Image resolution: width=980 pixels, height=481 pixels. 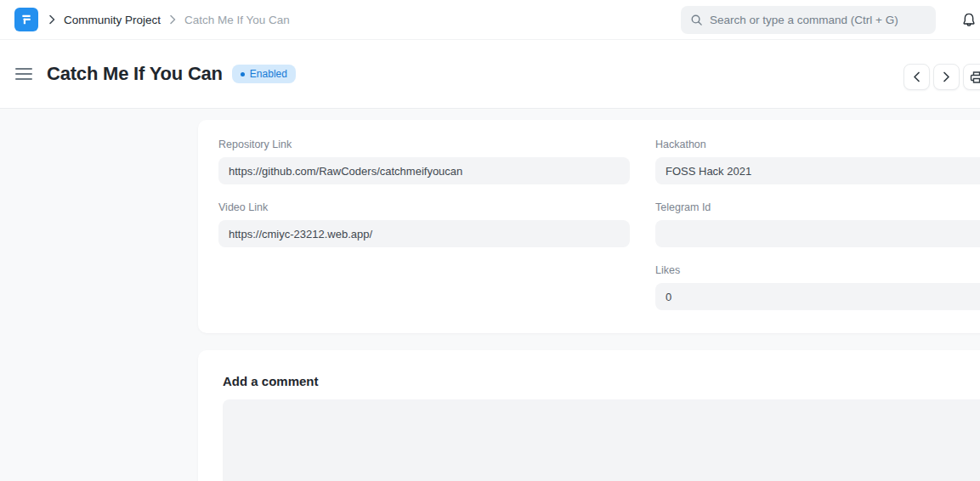 I want to click on telegram-id-input, so click(x=818, y=234).